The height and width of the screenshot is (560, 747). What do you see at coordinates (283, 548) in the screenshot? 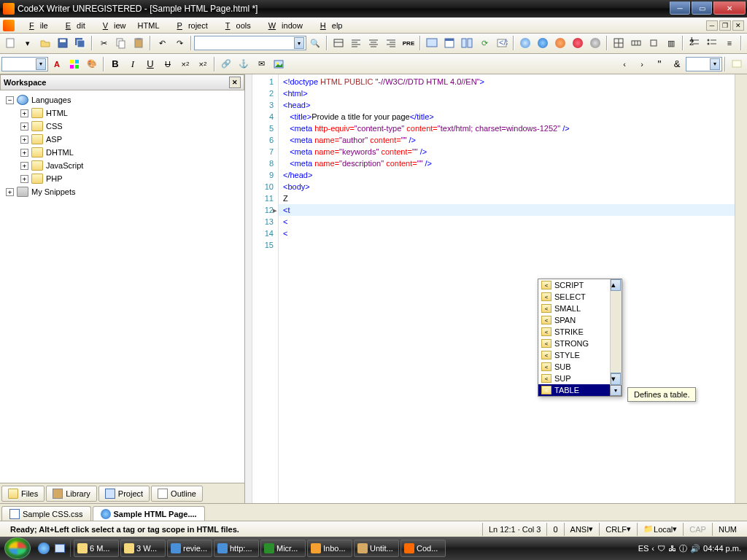
I see `task-item: Micr...` at bounding box center [283, 548].